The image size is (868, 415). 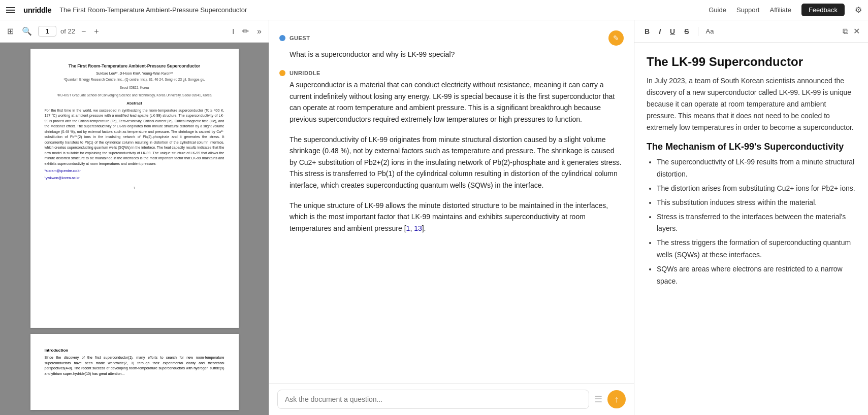 What do you see at coordinates (433, 399) in the screenshot?
I see `chat-input` at bounding box center [433, 399].